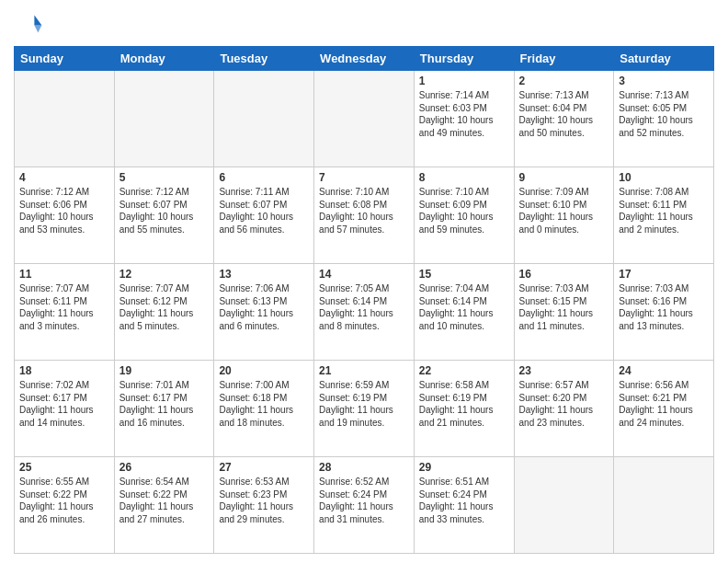  I want to click on day-info: Sunrise: 7:01 AM Sunset: 6:17 PM Dayligh…, so click(165, 404).